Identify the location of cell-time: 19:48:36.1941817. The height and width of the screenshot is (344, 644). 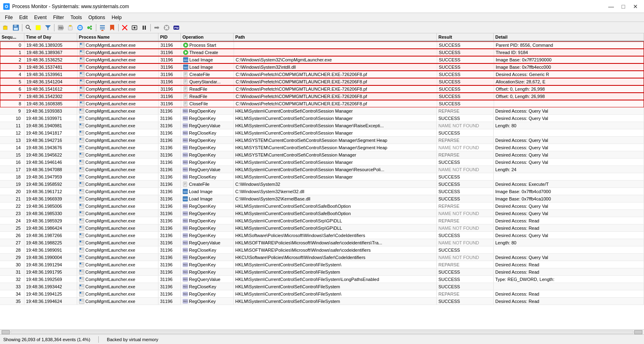
(51, 133).